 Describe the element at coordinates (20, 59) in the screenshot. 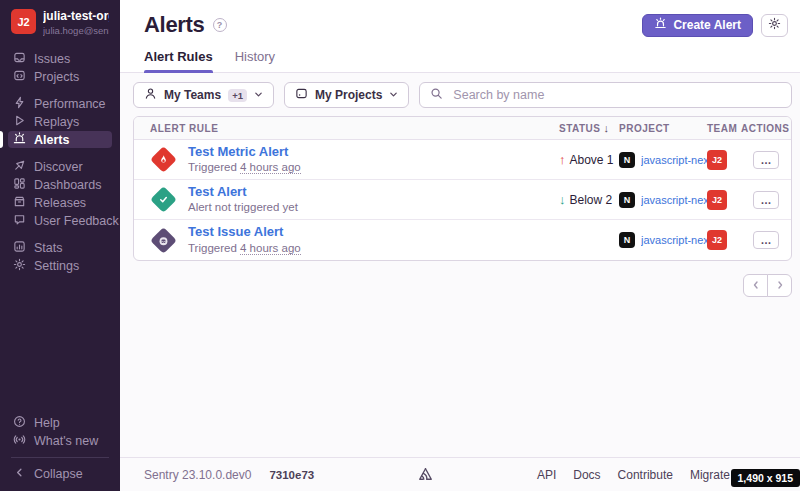

I see `issues-icon` at that location.